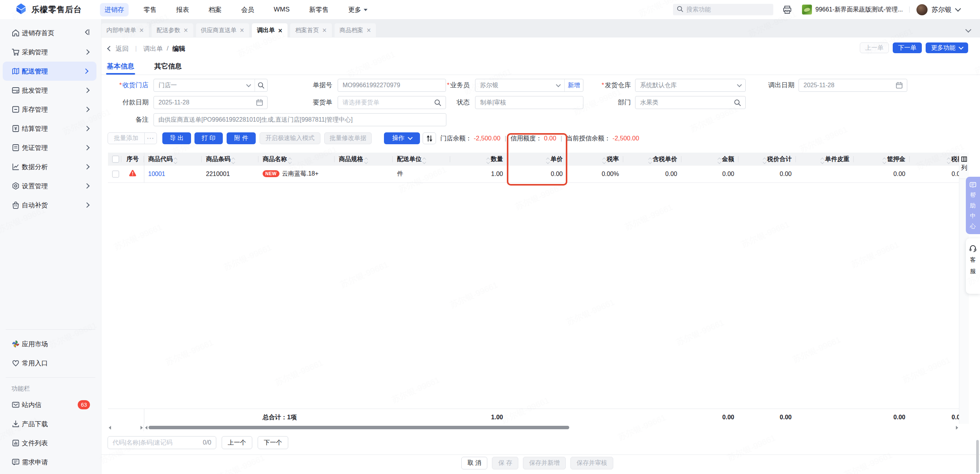  What do you see at coordinates (150, 10) in the screenshot?
I see `top-nav-item: 零售` at bounding box center [150, 10].